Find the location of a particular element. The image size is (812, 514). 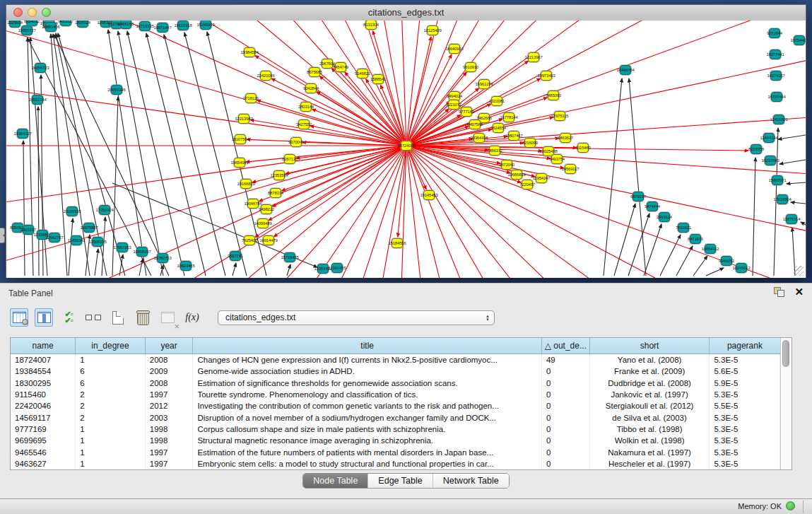

graph-node: 20551744 is located at coordinates (37, 100).